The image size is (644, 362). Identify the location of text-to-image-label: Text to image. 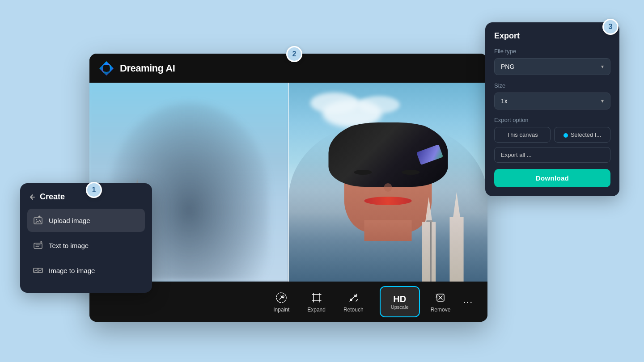
(69, 246).